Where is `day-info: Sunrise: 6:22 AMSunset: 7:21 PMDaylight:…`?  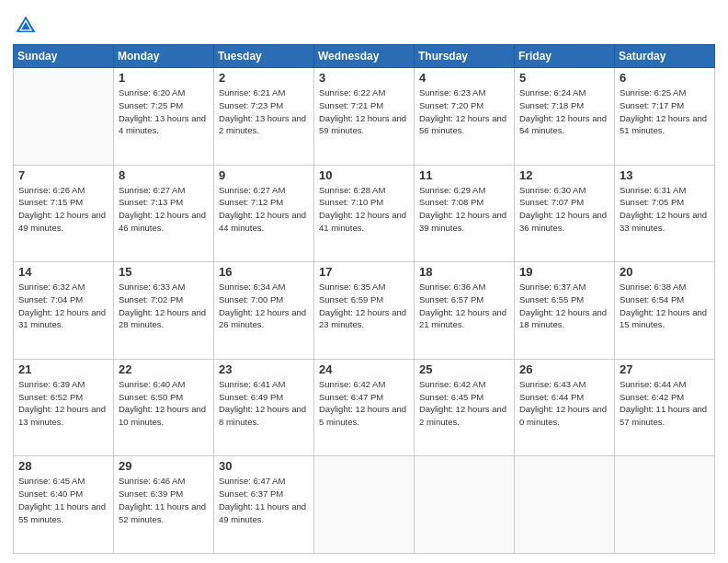
day-info: Sunrise: 6:22 AMSunset: 7:21 PMDaylight:… is located at coordinates (364, 112).